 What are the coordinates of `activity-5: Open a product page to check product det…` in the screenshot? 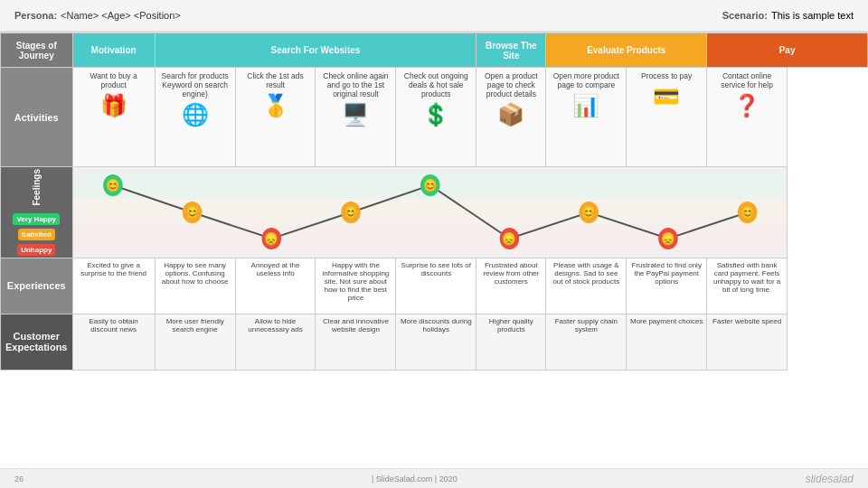 It's located at (512, 117).